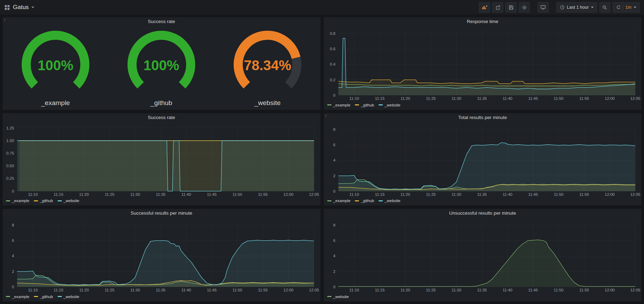 The image size is (644, 304). Describe the element at coordinates (619, 7) in the screenshot. I see `refresh-icon` at that location.